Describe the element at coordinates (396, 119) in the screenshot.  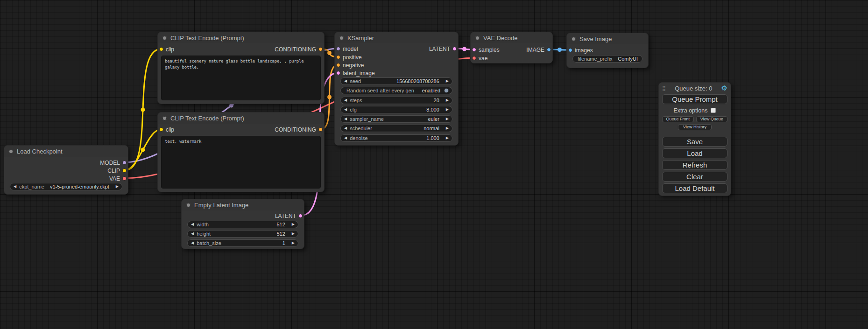
I see `sampler-name-combo-widget: ◀ sampler_name euler ▶` at that location.